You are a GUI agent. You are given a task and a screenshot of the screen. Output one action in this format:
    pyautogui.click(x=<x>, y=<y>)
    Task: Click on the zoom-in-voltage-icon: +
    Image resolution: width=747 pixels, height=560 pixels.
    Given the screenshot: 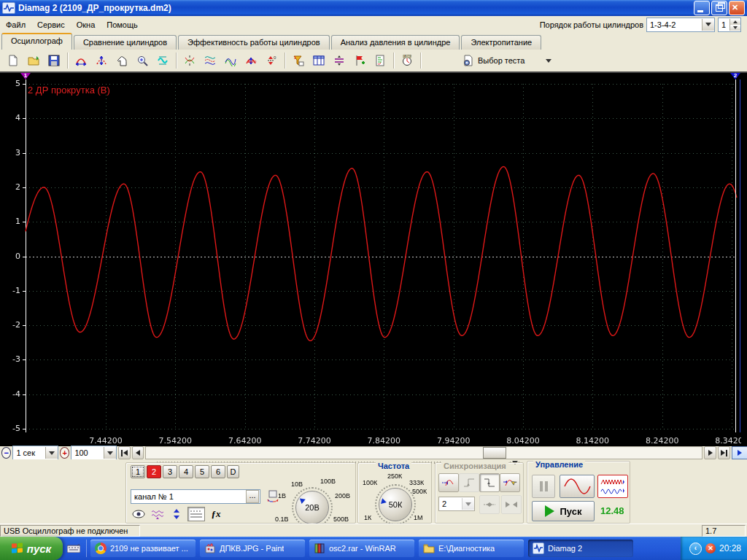 What is the action you would take?
    pyautogui.click(x=64, y=453)
    